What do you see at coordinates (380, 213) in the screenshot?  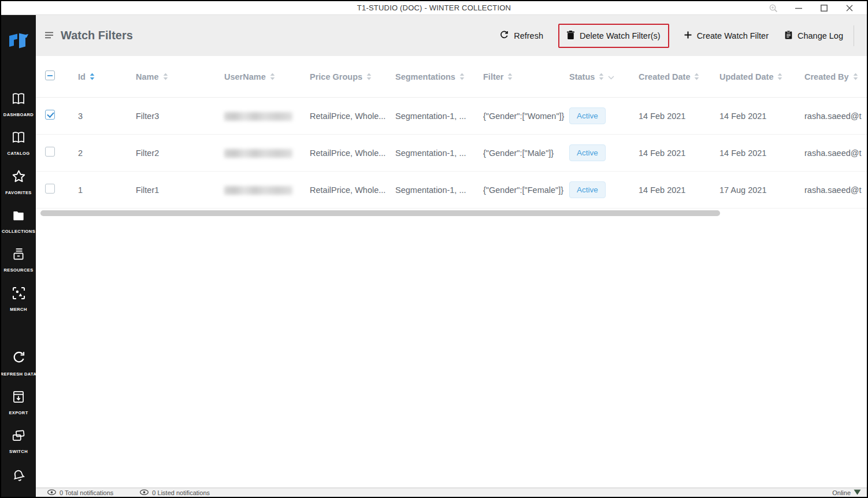 I see `scrollbar-thumb` at bounding box center [380, 213].